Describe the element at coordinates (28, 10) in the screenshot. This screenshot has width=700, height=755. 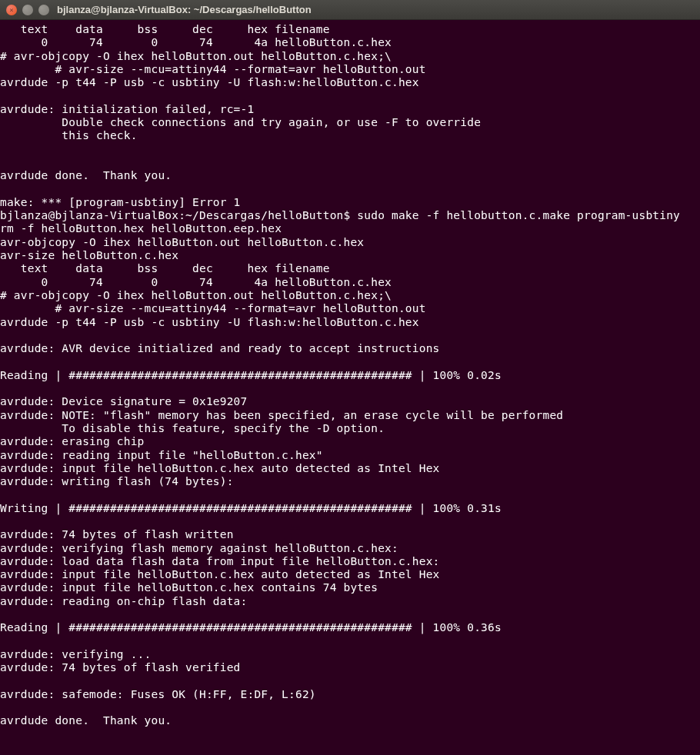
I see `minimize-icon` at that location.